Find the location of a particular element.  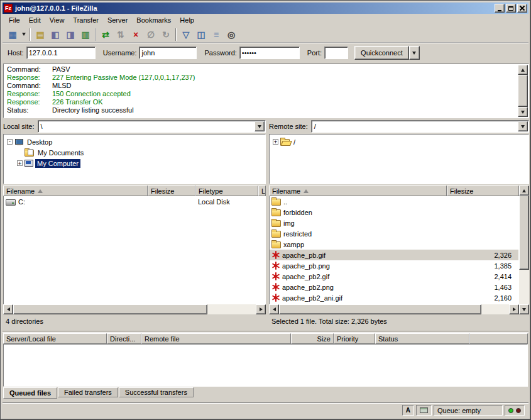

tab-successful-transfers: Successful transfers is located at coordinates (156, 392).